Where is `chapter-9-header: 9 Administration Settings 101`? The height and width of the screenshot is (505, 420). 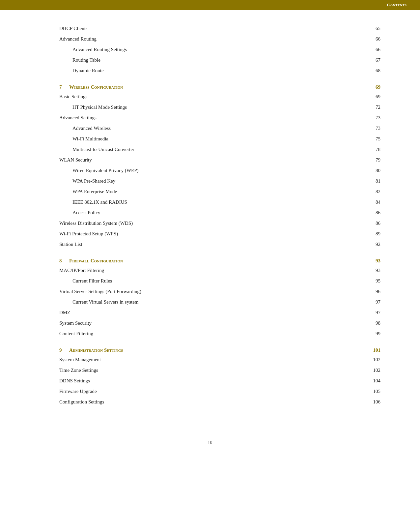 chapter-9-header: 9 Administration Settings 101 is located at coordinates (220, 350).